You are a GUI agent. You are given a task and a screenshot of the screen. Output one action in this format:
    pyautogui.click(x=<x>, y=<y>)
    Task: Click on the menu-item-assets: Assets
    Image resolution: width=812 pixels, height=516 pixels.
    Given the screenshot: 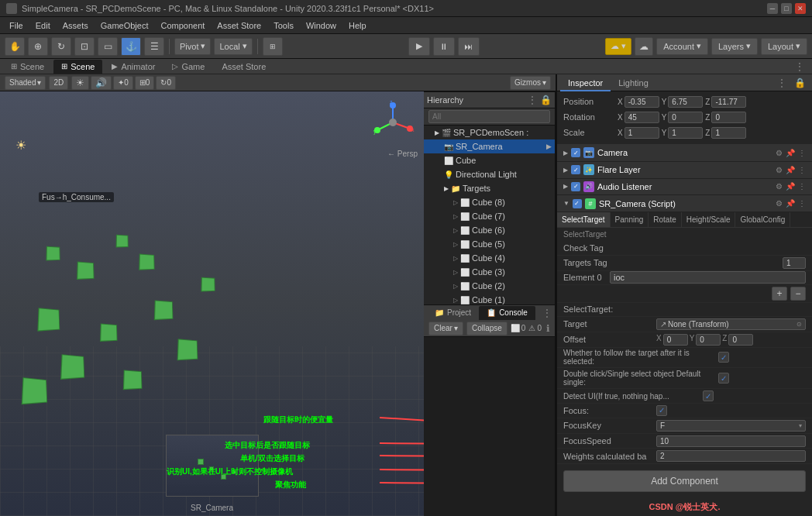 What is the action you would take?
    pyautogui.click(x=76, y=26)
    